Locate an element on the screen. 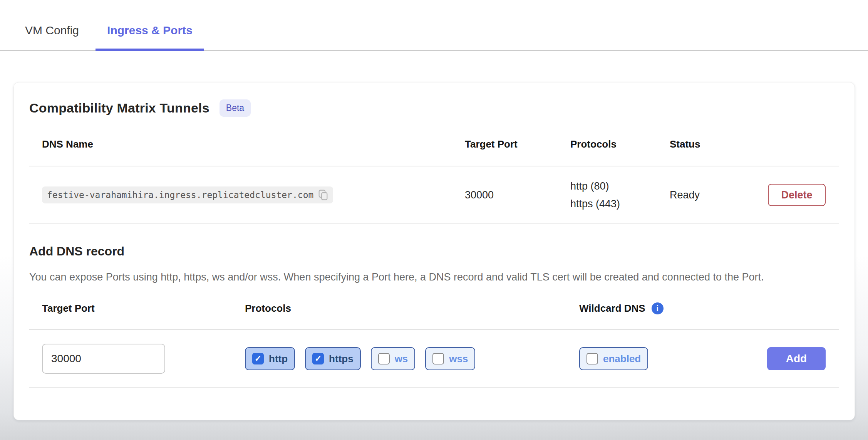  wildcard-enabled-label: enabled is located at coordinates (622, 359).